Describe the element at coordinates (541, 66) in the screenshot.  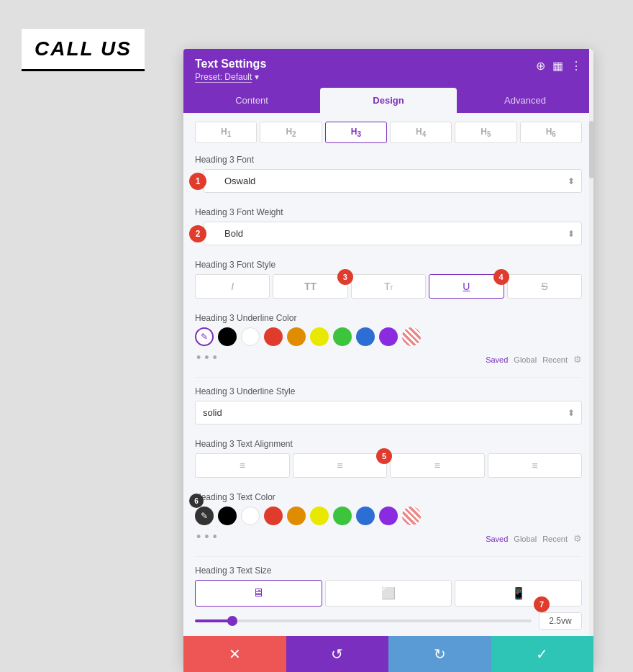
I see `target-icon: ⊕` at that location.